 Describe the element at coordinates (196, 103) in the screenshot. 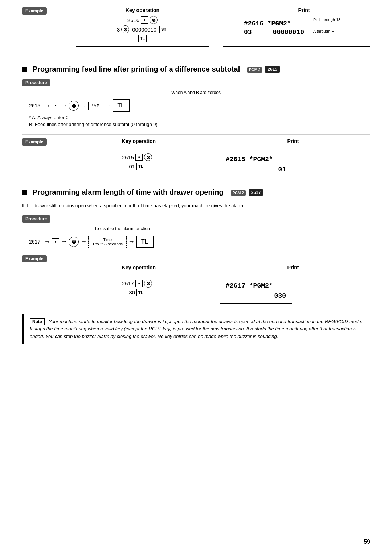

I see `section1-procedure-block: Procedure When A and B are zeroes 2615 →…` at that location.